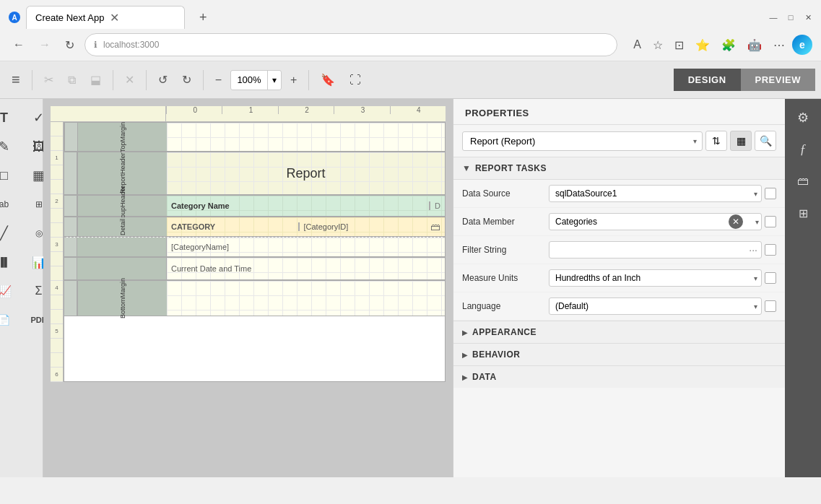 This screenshot has height=504, width=821. I want to click on measure-units-dropdown-wrap: Hundredths of an Inch ▾, so click(656, 278).